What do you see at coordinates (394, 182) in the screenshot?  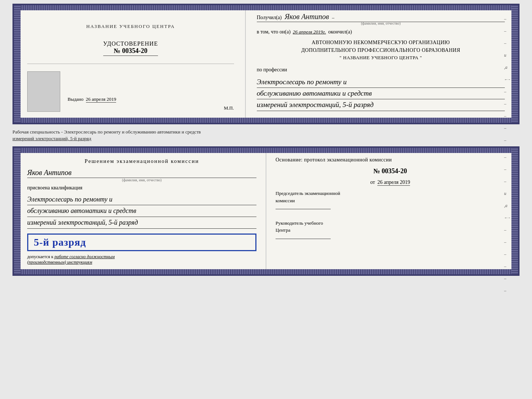 I see `ot-date: 26 апреля 2019` at bounding box center [394, 182].